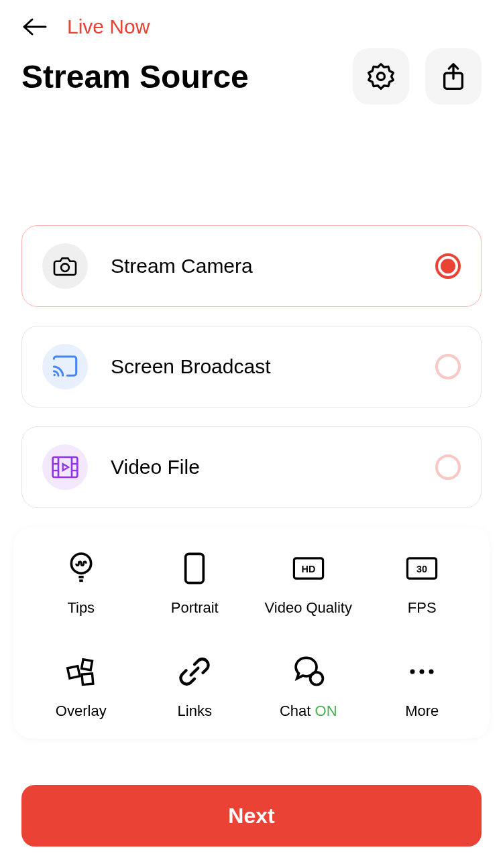  I want to click on option-label: Tips, so click(80, 608).